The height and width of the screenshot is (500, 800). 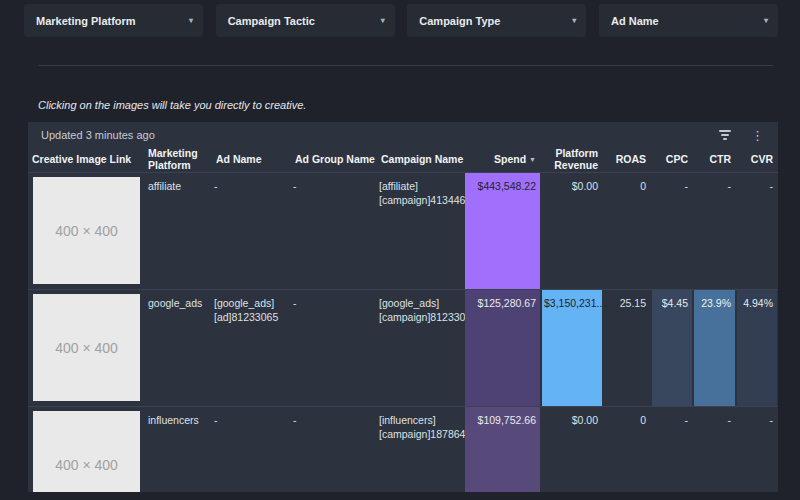 What do you see at coordinates (403, 160) in the screenshot?
I see `table-header-row: Creative Image Link Marketing Platform A…` at bounding box center [403, 160].